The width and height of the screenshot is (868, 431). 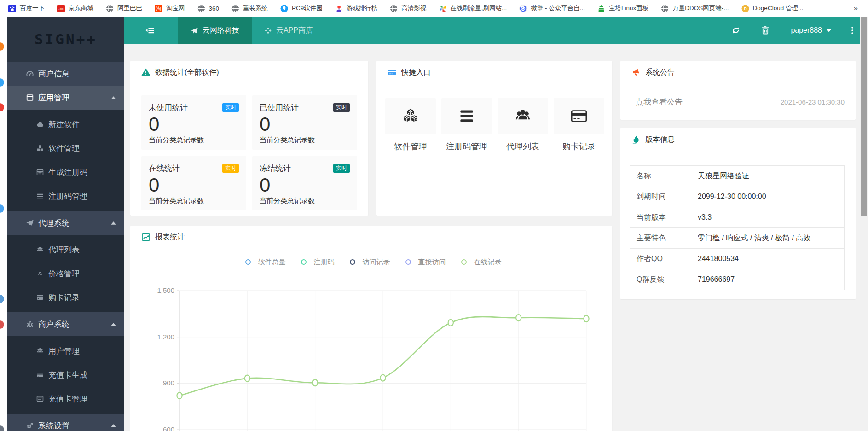 What do you see at coordinates (170, 8) in the screenshot?
I see `bookmark-item: 淘淘宝网` at bounding box center [170, 8].